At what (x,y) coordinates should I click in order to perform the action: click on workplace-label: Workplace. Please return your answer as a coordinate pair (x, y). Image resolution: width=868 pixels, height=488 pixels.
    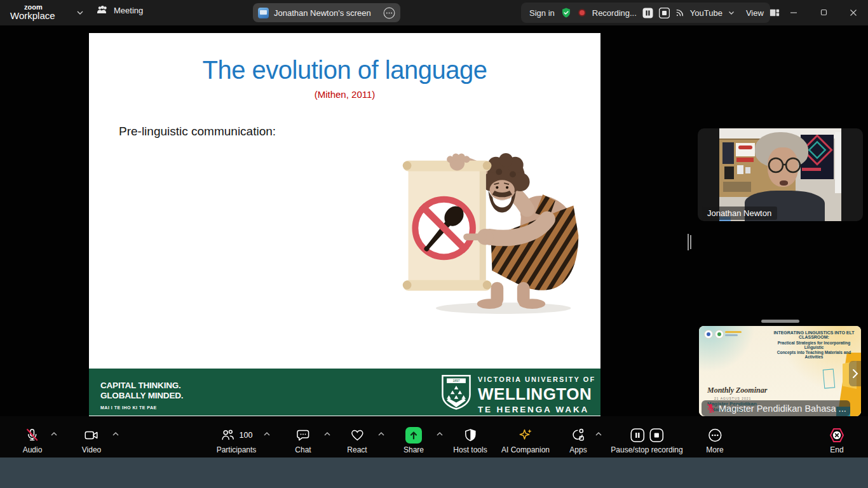
    Looking at the image, I should click on (33, 15).